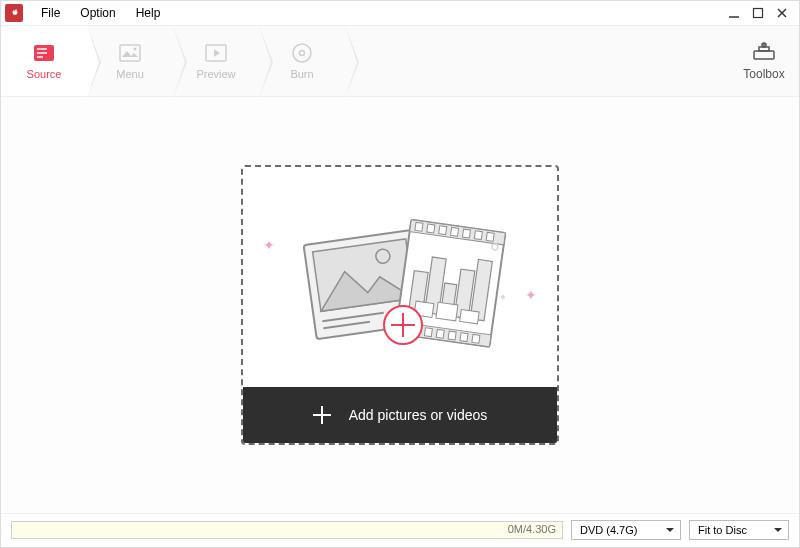  Describe the element at coordinates (418, 415) in the screenshot. I see `add-media-label: Add pictures or videos` at that location.